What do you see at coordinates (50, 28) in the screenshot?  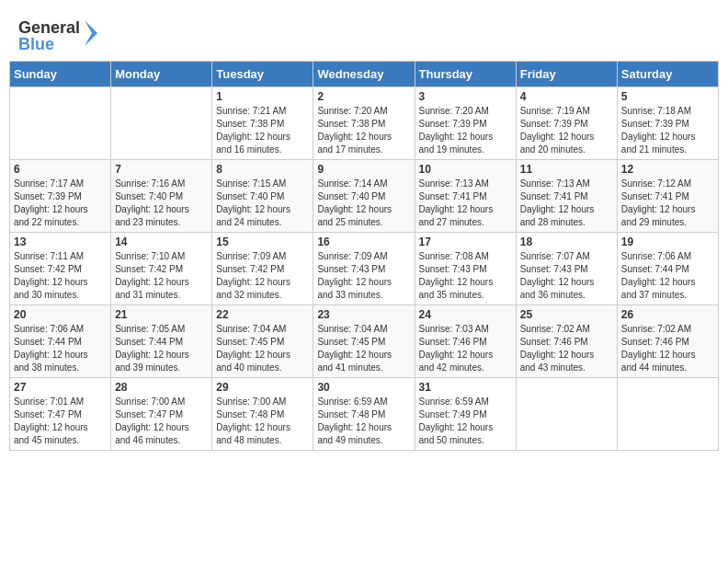 I see `svg-text: General` at bounding box center [50, 28].